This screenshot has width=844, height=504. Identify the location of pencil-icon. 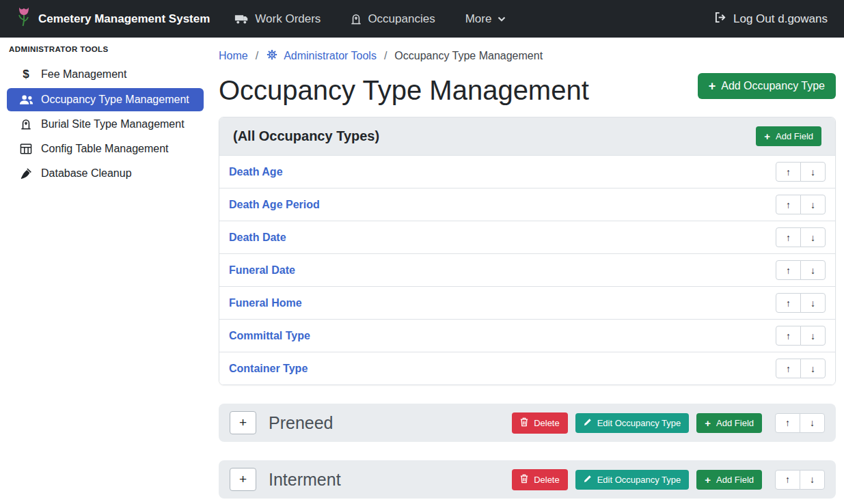
(588, 423).